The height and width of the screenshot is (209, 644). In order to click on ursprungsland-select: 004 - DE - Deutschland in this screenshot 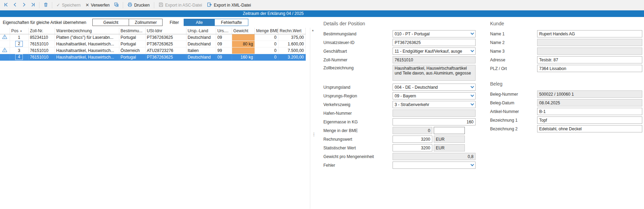, I will do `click(434, 87)`.